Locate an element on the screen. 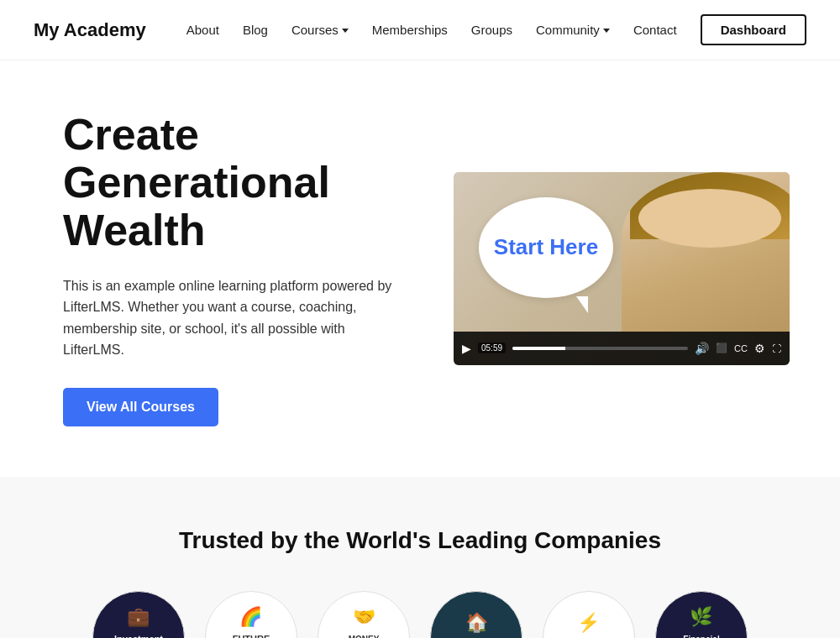  investment-icon: 💼 is located at coordinates (139, 618).